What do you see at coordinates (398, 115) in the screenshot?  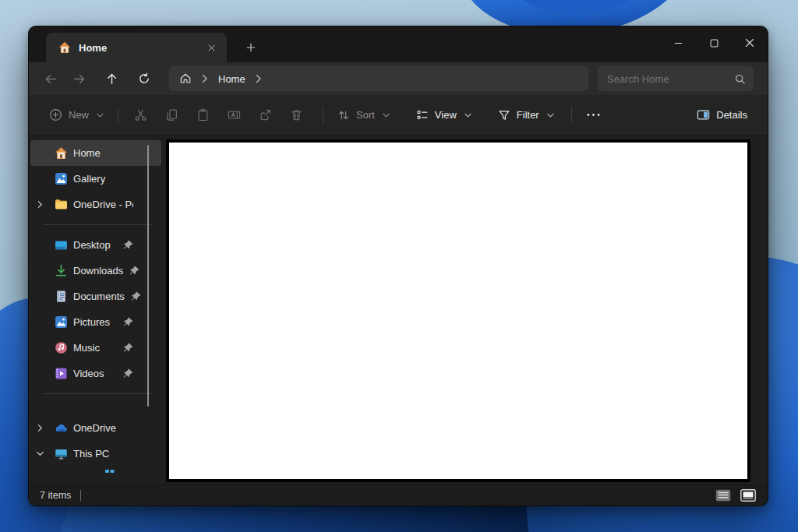 I see `command-toolbar: New Sort View` at bounding box center [398, 115].